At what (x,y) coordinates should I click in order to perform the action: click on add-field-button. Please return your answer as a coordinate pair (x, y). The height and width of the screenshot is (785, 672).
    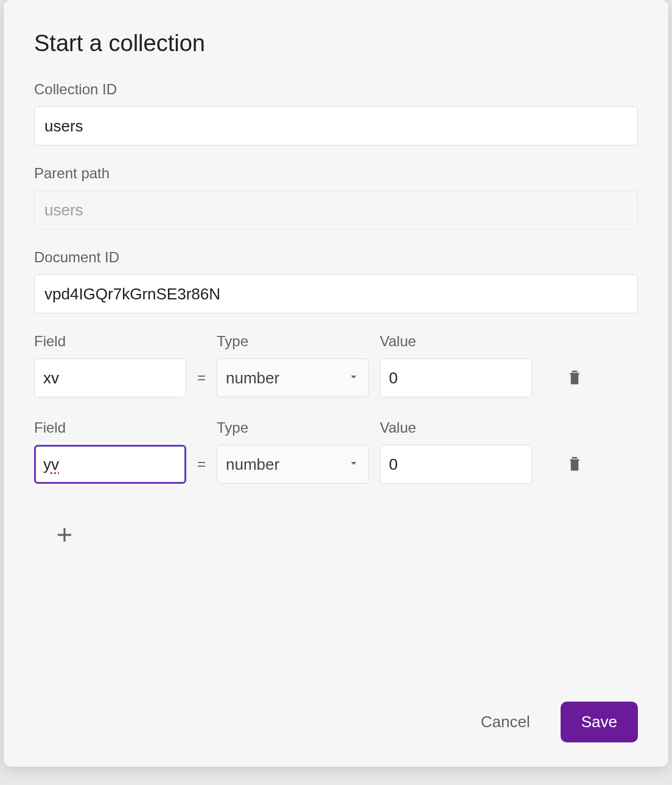
    Looking at the image, I should click on (65, 536).